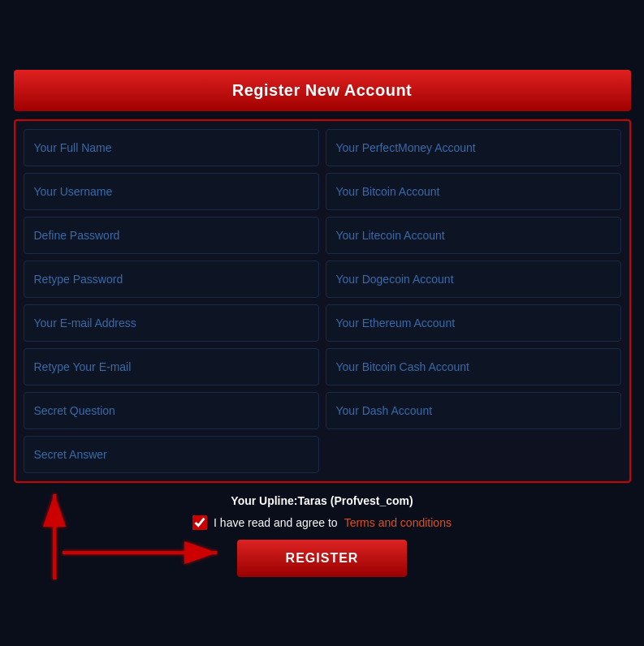  I want to click on retype-password-input, so click(171, 279).